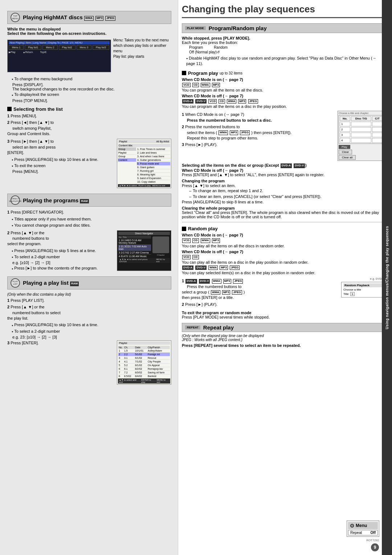 The image size is (392, 555). I want to click on pl-2digit: e.g. 23: [≥10] → [2] → [3], so click(92, 337).